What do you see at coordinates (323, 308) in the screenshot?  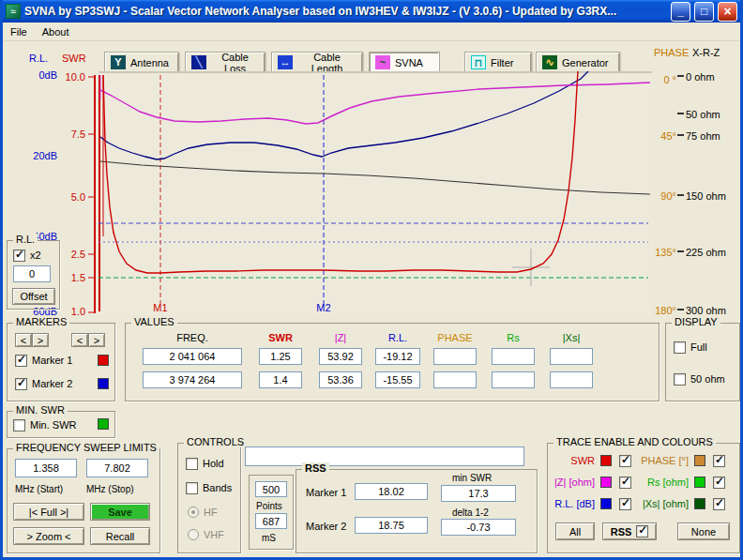 I see `svg-text: M2` at bounding box center [323, 308].